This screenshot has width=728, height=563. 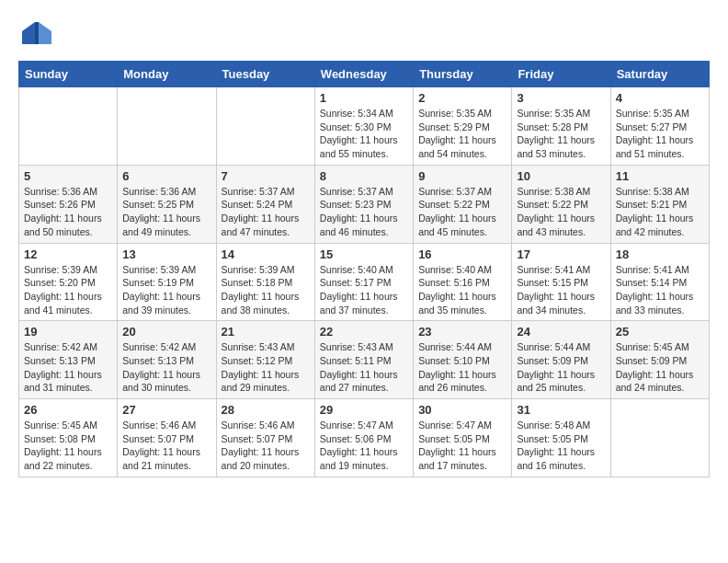 I want to click on calendar-cell: 22Sunrise: 5:43 AM Sunset: 5:11 PM Dayli…, so click(x=364, y=361).